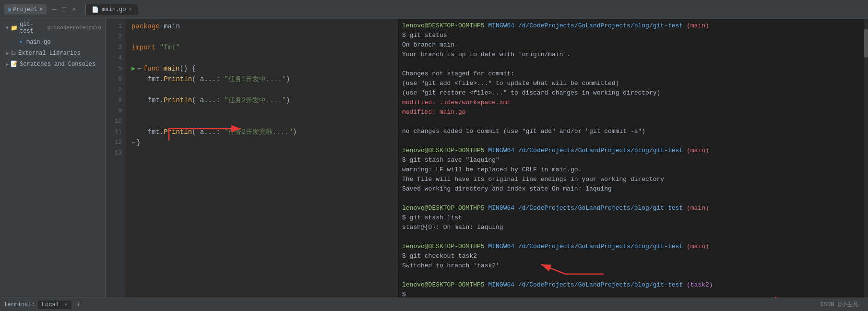  What do you see at coordinates (43, 305) in the screenshot?
I see `terminal-tab-group: Terminal: Local × +` at bounding box center [43, 305].